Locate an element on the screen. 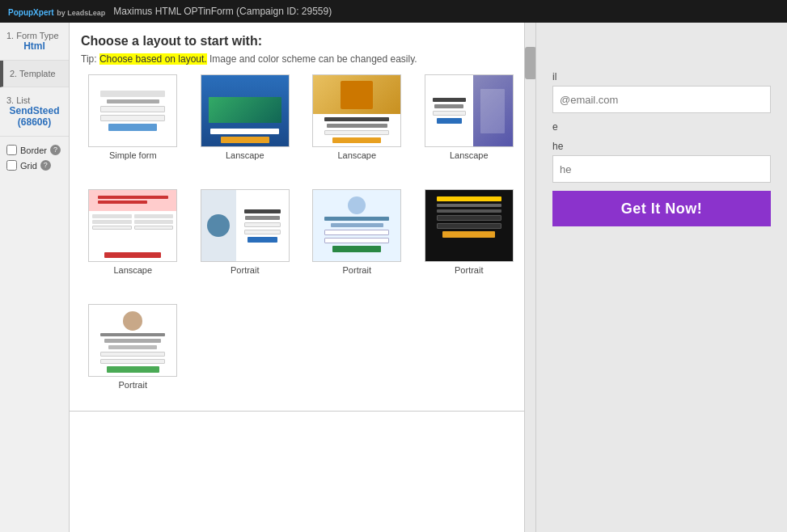 This screenshot has height=532, width=787. layout-label-portrait-3: Portrait is located at coordinates (469, 270).